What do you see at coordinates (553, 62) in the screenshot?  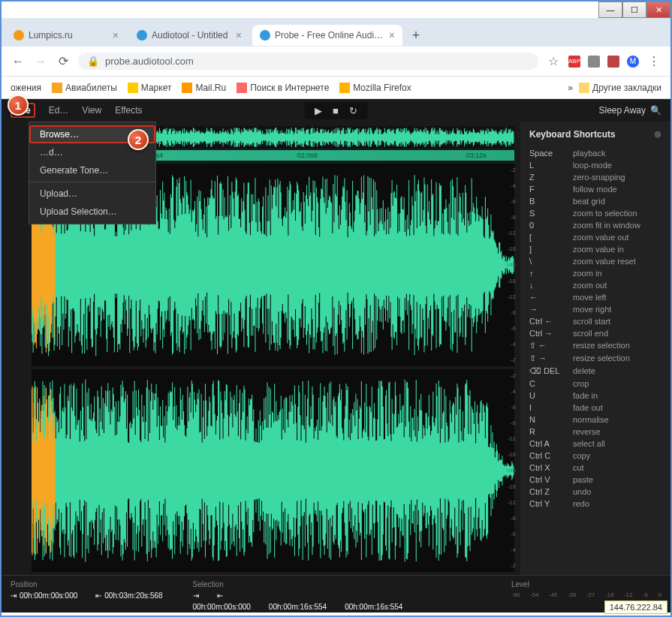 I see `star-bookmark-icon: ☆` at bounding box center [553, 62].